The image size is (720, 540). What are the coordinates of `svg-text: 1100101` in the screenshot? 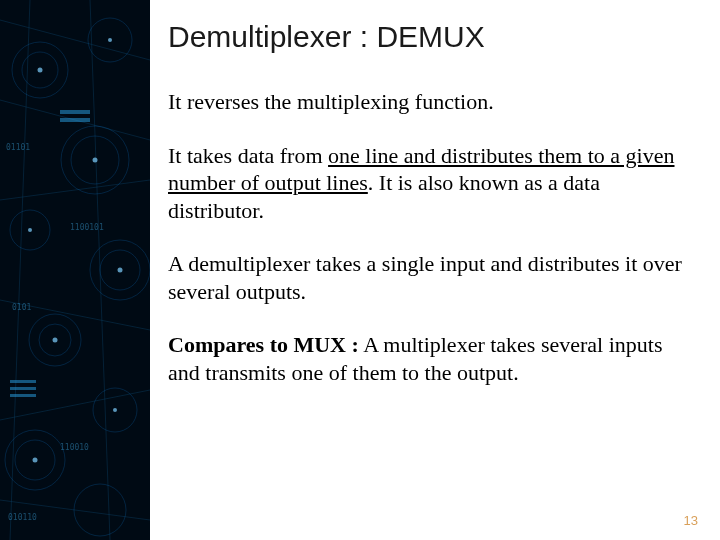 It's located at (87, 228).